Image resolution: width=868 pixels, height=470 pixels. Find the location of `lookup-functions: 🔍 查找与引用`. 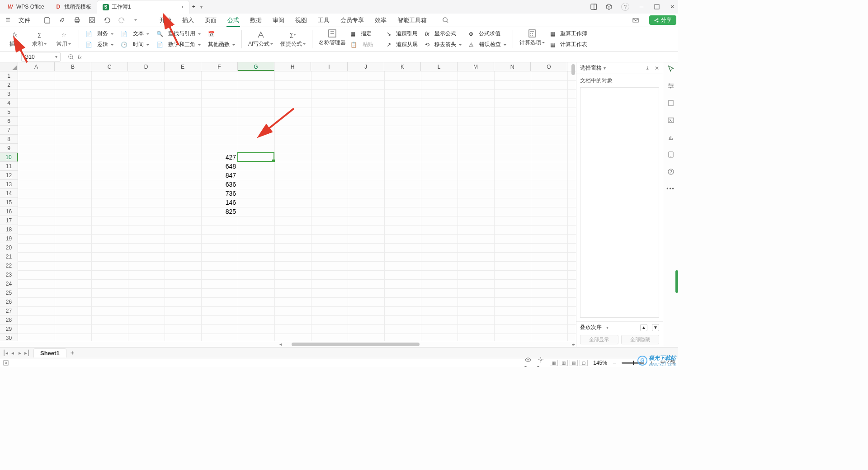

lookup-functions: 🔍 查找与引用 is located at coordinates (179, 34).